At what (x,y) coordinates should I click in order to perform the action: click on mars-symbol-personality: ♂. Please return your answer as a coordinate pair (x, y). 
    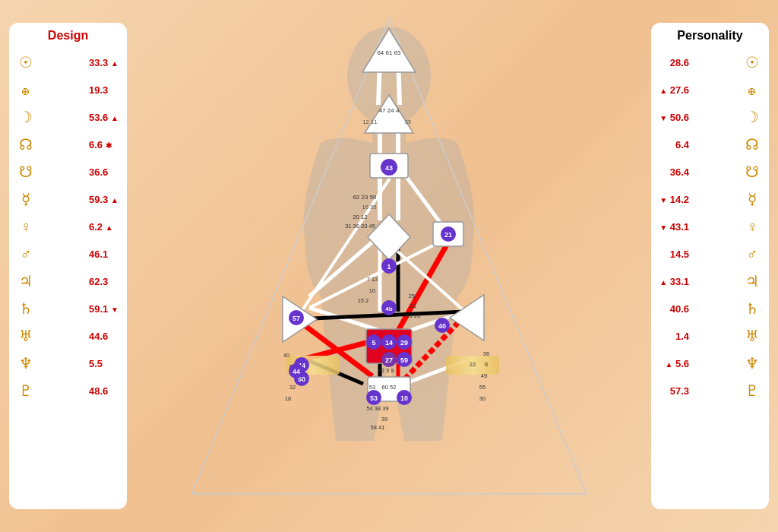
    Looking at the image, I should click on (752, 254).